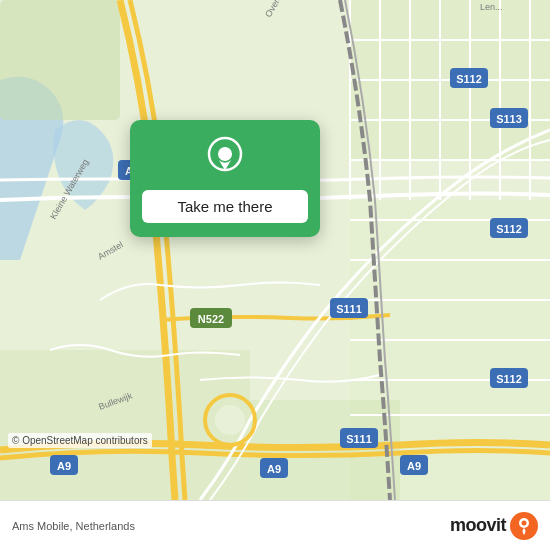  What do you see at coordinates (494, 526) in the screenshot?
I see `moovit-branding: moovit` at bounding box center [494, 526].